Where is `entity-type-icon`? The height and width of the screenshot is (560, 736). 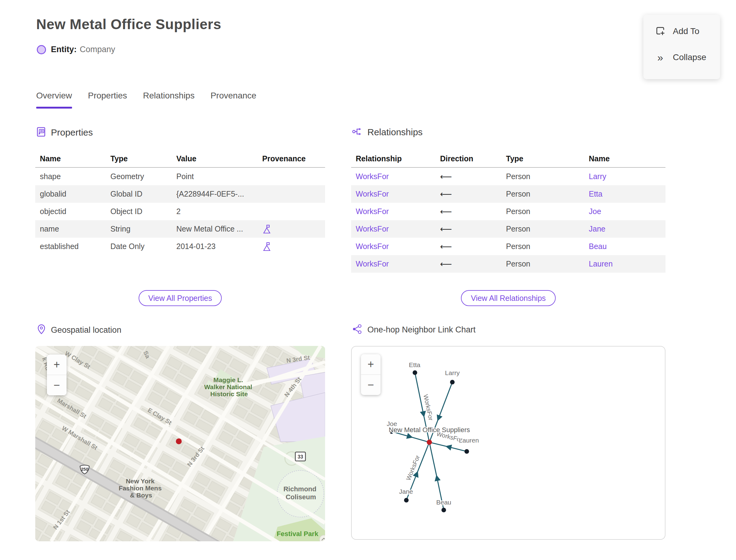 entity-type-icon is located at coordinates (41, 50).